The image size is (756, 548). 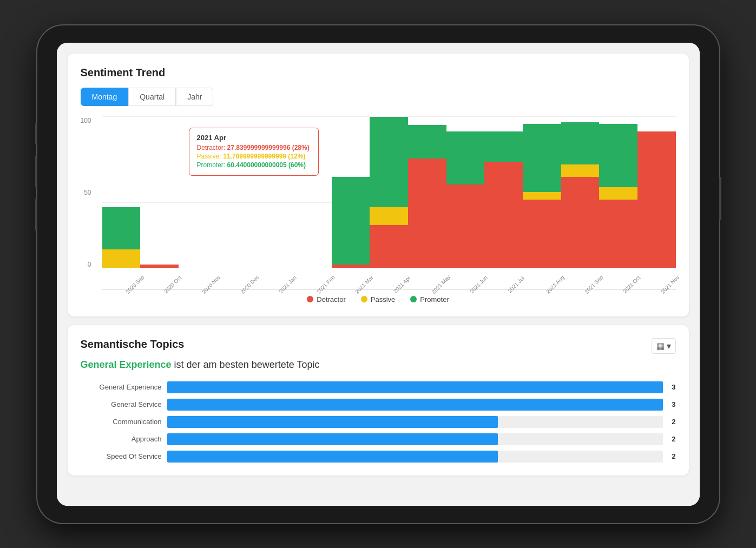 I want to click on legend-detractor: Detractor, so click(x=326, y=300).